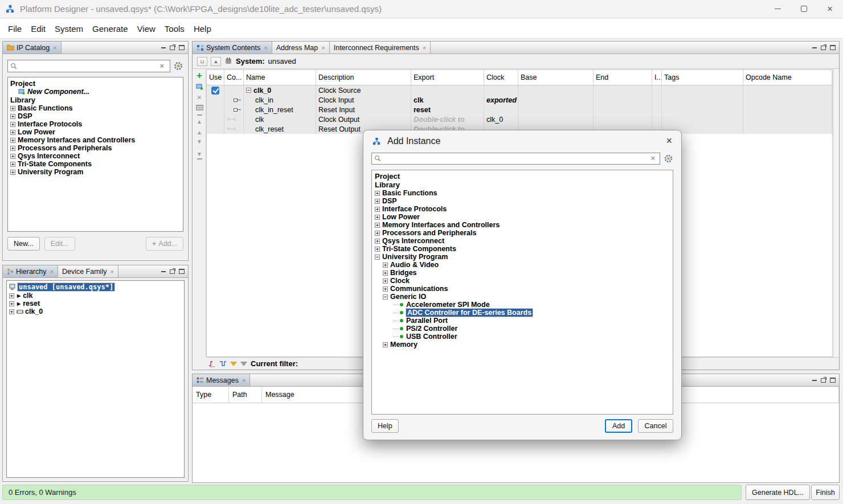 This screenshot has width=843, height=504. I want to click on col-type: Type, so click(211, 395).